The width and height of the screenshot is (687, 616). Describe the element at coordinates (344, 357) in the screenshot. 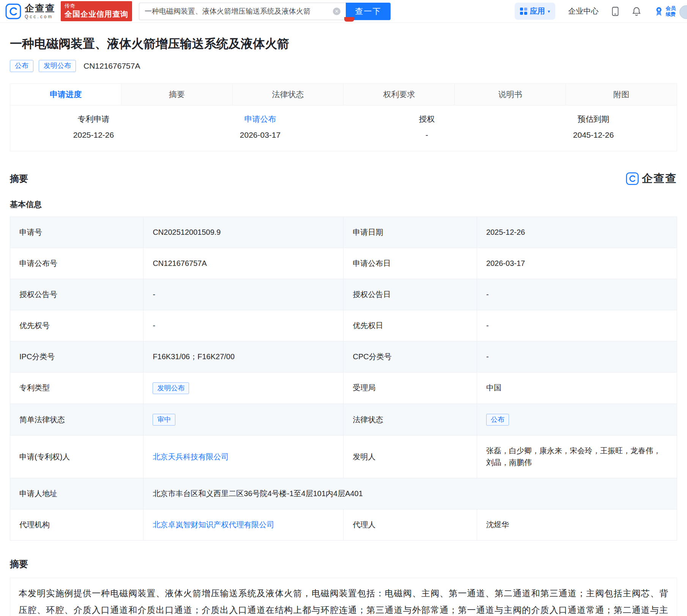

I see `table-row: IPC分类号F16K31/06；F16K27/00CPC分类号-` at that location.